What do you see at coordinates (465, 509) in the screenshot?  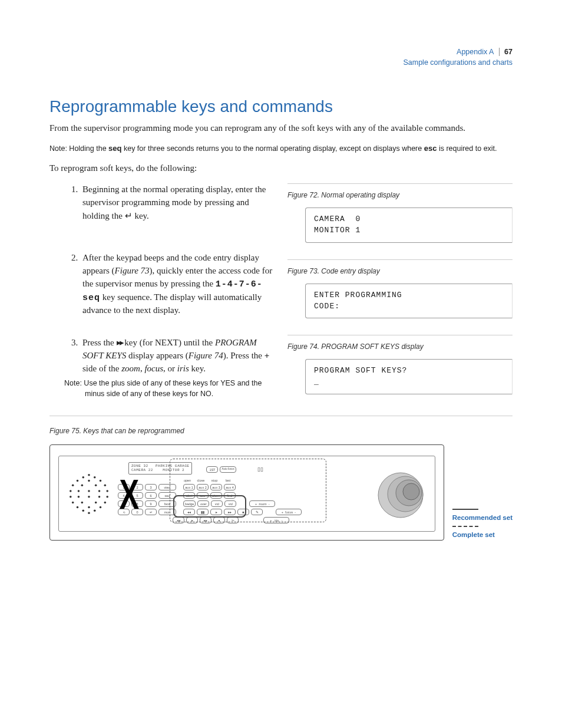 I see `solid-line-icon` at bounding box center [465, 509].